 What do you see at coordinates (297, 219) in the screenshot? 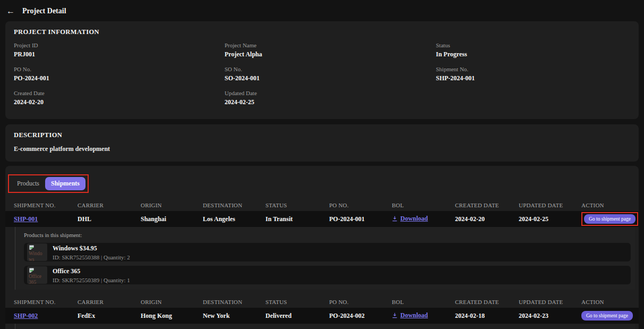
I see `status-cell: In Transit` at bounding box center [297, 219].